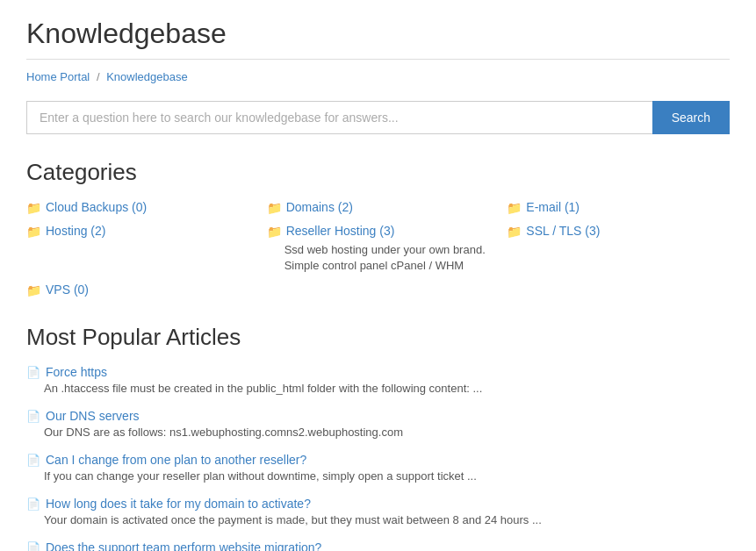  Describe the element at coordinates (618, 207) in the screenshot. I see `category-link: 📁 E-mail (1)` at that location.